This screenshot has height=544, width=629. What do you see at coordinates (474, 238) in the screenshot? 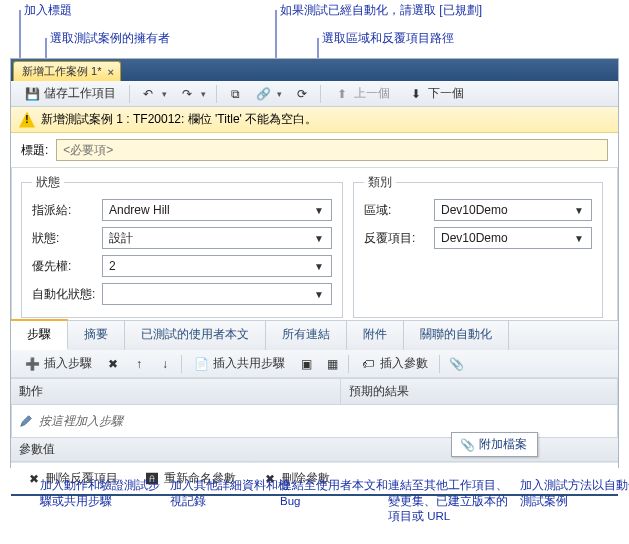
I see `iteration-value: Dev10Demo` at bounding box center [474, 238].